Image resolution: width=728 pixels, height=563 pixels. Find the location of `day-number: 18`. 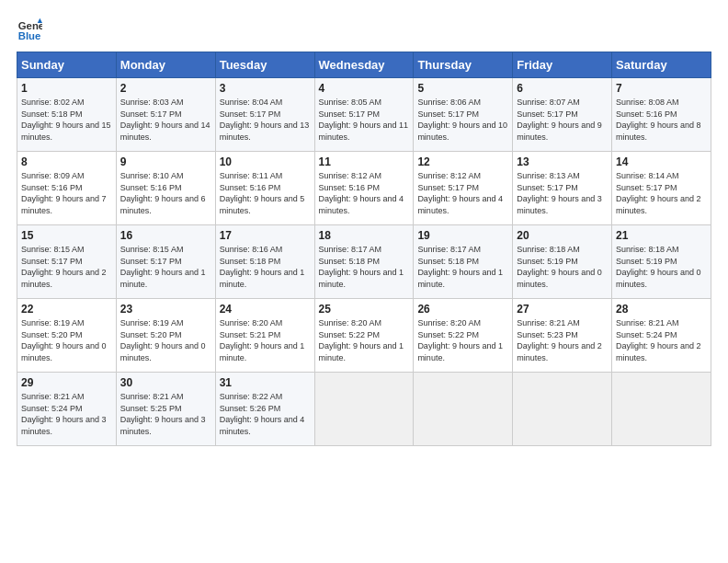

day-number: 18 is located at coordinates (364, 236).